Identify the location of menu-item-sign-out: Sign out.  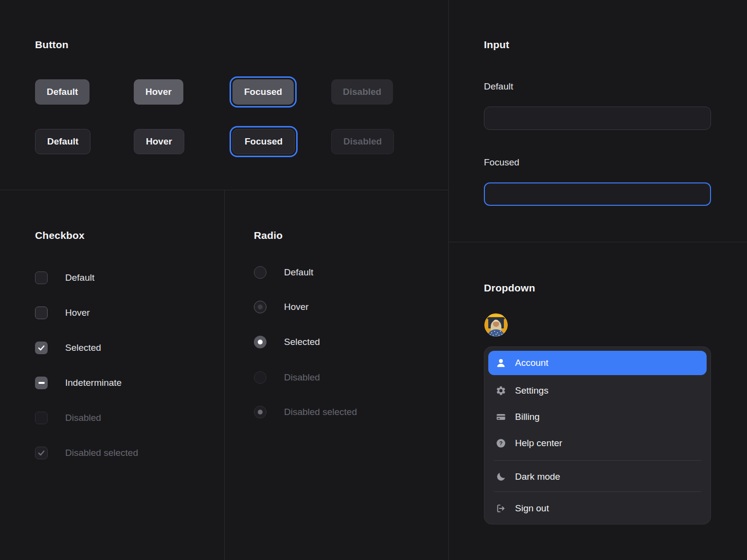
(597, 508).